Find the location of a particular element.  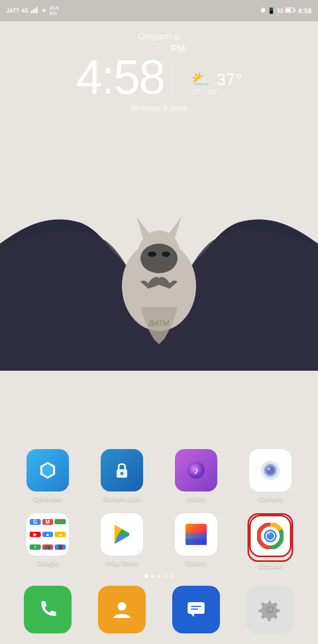

gallery-icon is located at coordinates (196, 534).